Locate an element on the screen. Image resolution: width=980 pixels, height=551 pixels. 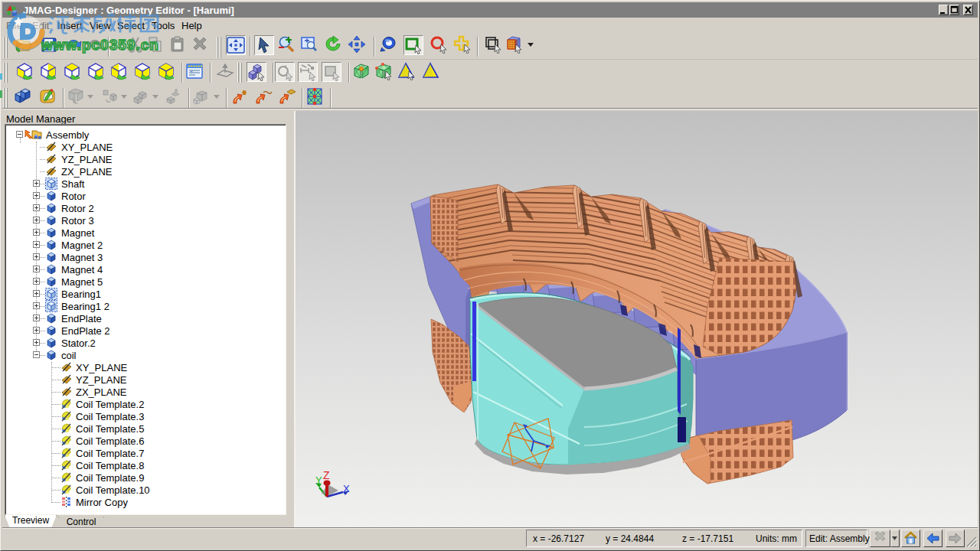
svg-text: X is located at coordinates (346, 488).